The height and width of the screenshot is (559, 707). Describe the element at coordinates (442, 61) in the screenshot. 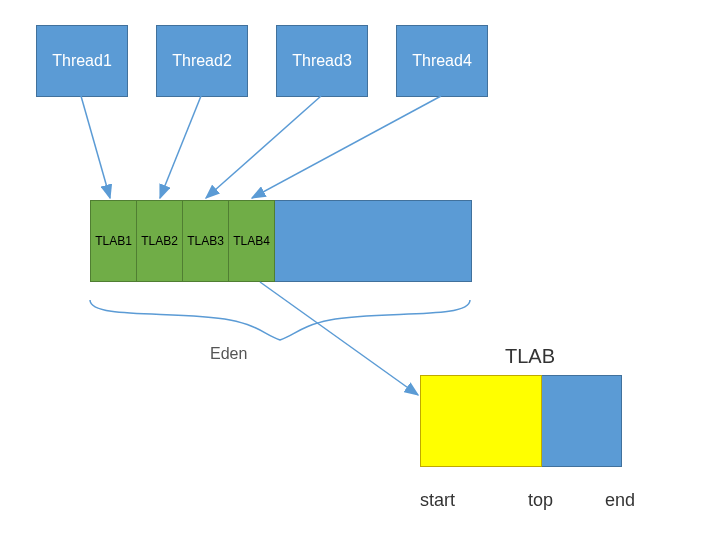

I see `thread-label: Thread4` at that location.